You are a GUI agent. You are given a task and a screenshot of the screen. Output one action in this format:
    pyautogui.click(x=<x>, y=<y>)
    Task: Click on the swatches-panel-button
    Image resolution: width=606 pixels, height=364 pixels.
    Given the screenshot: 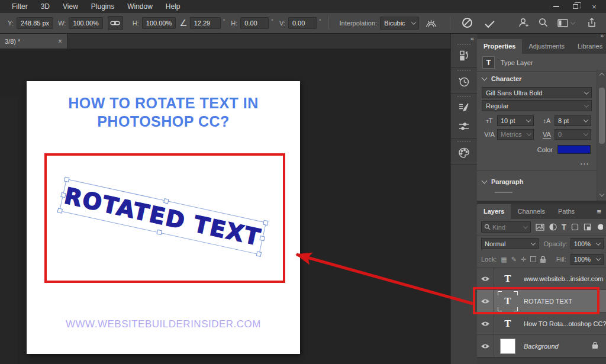 What is the action you would take?
    pyautogui.click(x=464, y=153)
    